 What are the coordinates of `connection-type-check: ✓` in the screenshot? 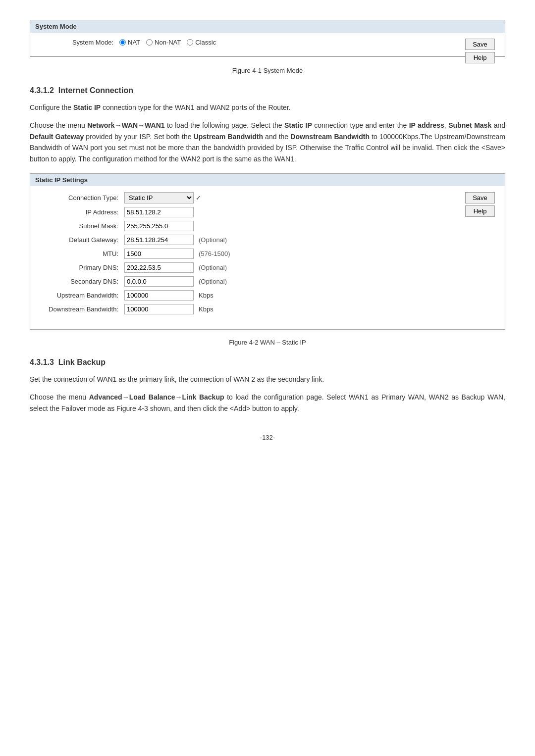 It's located at (198, 198).